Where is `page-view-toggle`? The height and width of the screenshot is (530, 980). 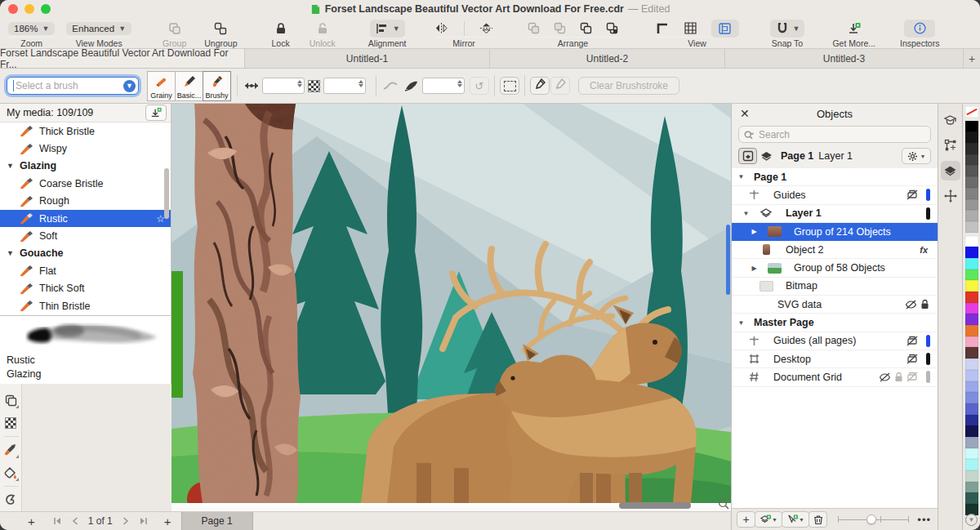
page-view-toggle is located at coordinates (725, 29).